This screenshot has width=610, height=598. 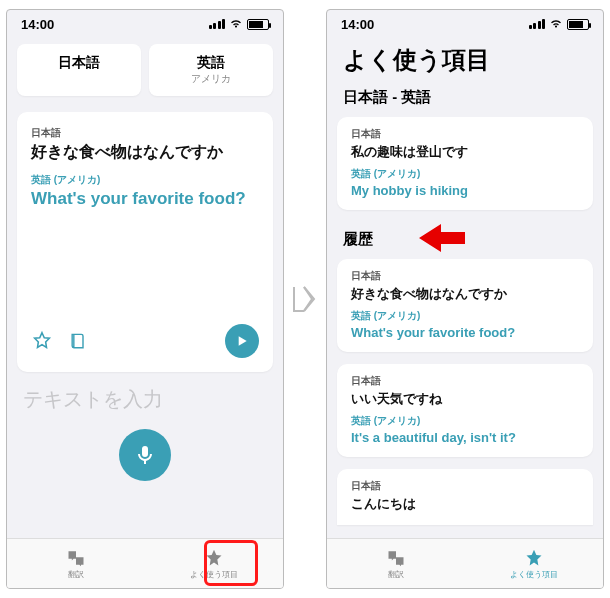 What do you see at coordinates (465, 438) in the screenshot?
I see `hist-trg-text: It's a beautiful day, isn't it?` at bounding box center [465, 438].